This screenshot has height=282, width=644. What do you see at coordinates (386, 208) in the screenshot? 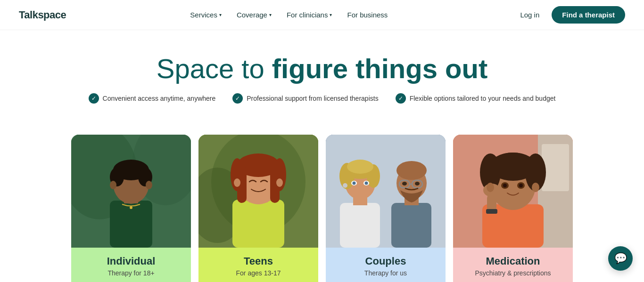
I see `card-couples: Couples Therapy for us Get started` at bounding box center [386, 208].